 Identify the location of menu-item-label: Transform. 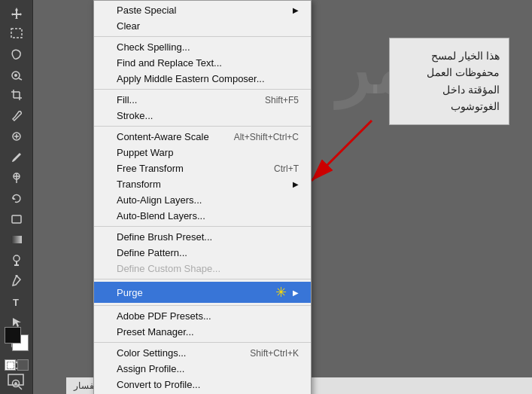
(138, 184).